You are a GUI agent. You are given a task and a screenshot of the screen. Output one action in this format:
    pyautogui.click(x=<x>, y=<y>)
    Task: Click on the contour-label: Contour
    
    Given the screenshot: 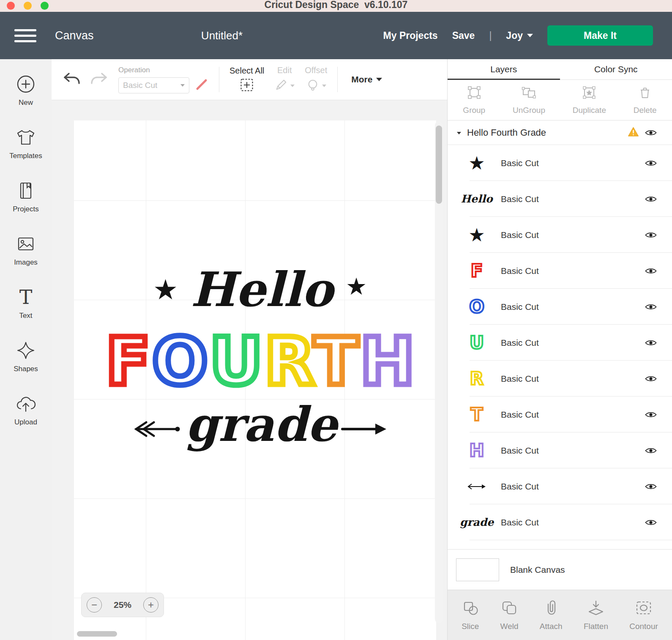 What is the action you would take?
    pyautogui.click(x=644, y=626)
    